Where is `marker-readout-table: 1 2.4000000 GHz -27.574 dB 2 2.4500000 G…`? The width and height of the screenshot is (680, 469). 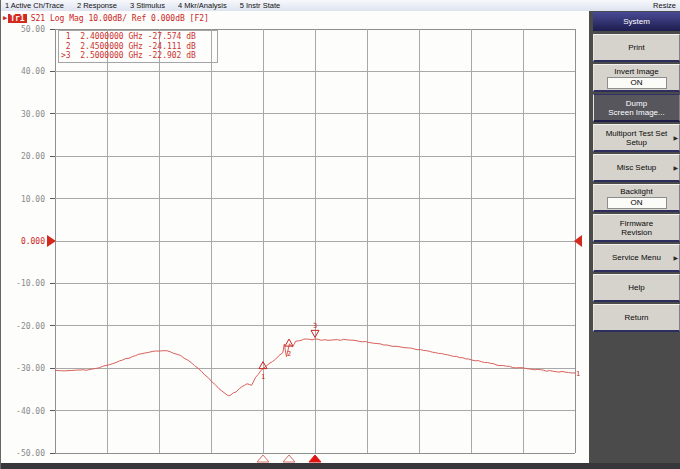
marker-readout-table: 1 2.4000000 GHz -27.574 dB 2 2.4500000 G… is located at coordinates (138, 46).